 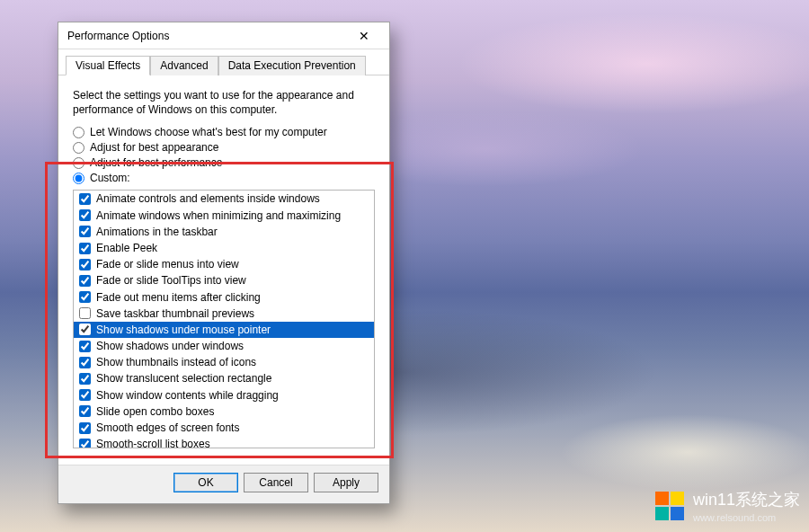 What do you see at coordinates (224, 330) in the screenshot?
I see `option-row: Show shadows under mouse pointer` at bounding box center [224, 330].